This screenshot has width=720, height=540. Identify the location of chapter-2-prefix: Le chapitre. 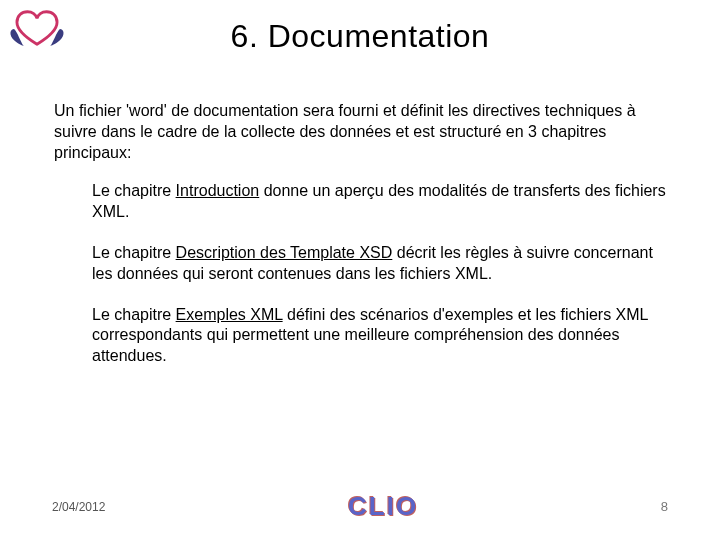
(134, 252).